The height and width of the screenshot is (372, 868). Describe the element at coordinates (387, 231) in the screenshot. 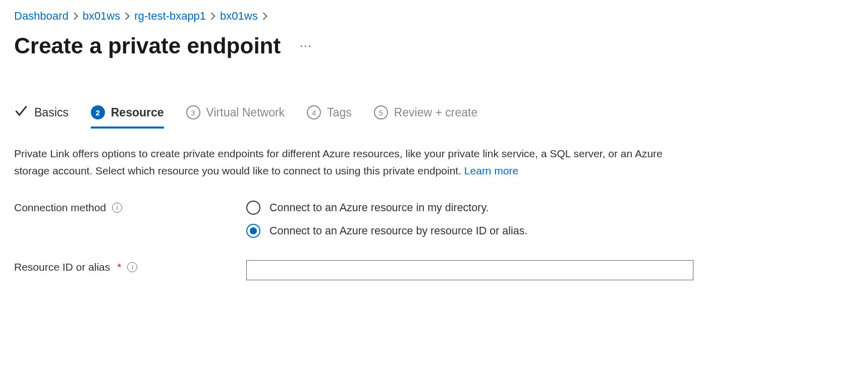

I see `radio-option-resource-id: Connect to an Azure resource by resource…` at that location.